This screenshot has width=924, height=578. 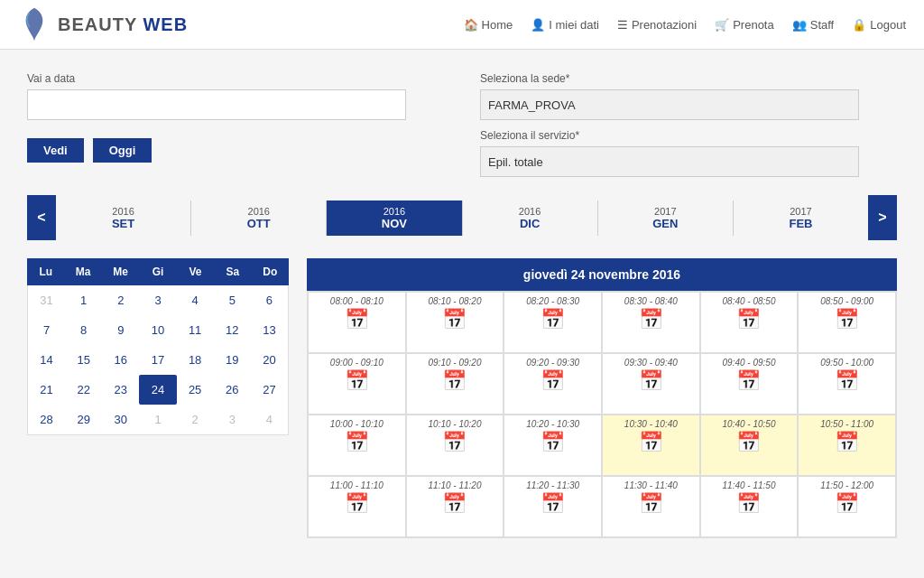 I want to click on vai-a-data-input, so click(x=217, y=105).